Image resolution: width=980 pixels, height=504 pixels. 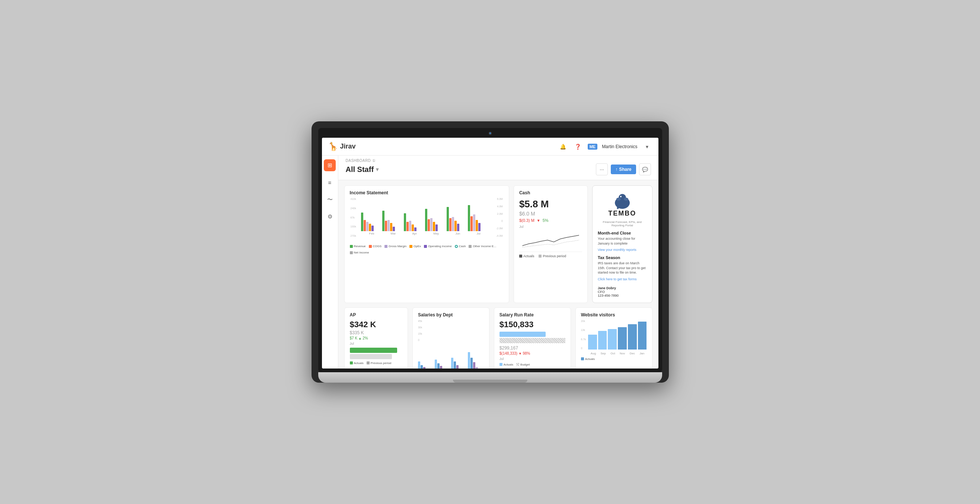 What do you see at coordinates (377, 169) in the screenshot?
I see `page-title-chevron-icon: ▾` at bounding box center [377, 169].